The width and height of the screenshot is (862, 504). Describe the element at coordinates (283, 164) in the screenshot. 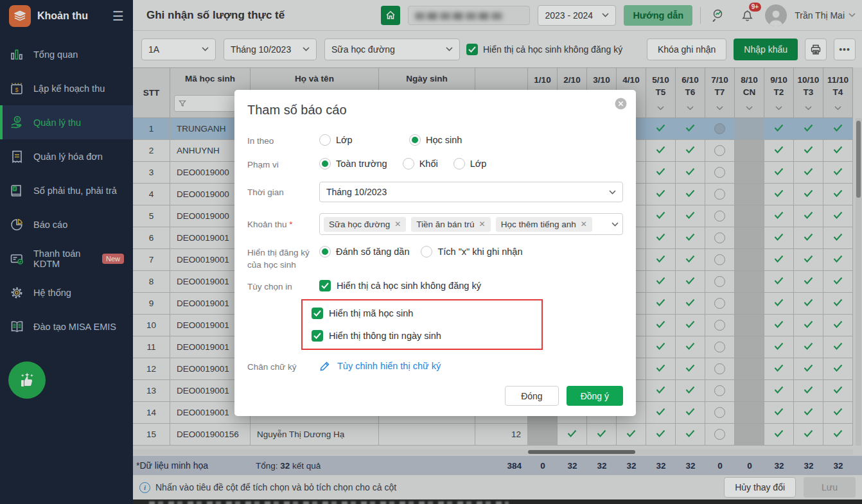

I see `field-label-pham-vi: Phạm vi` at that location.